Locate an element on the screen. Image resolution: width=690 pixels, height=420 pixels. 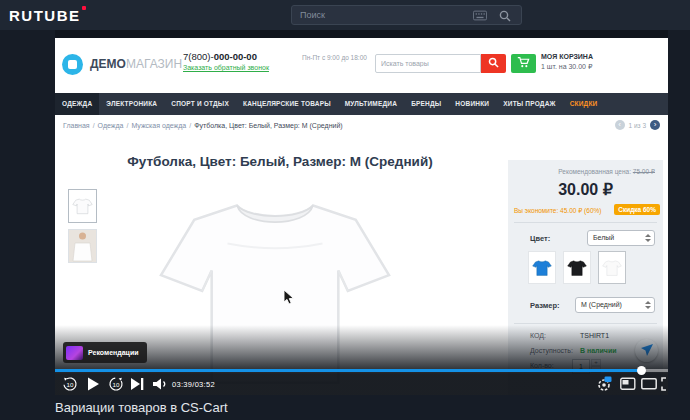
tshirt-thumb-icon is located at coordinates (82, 206).